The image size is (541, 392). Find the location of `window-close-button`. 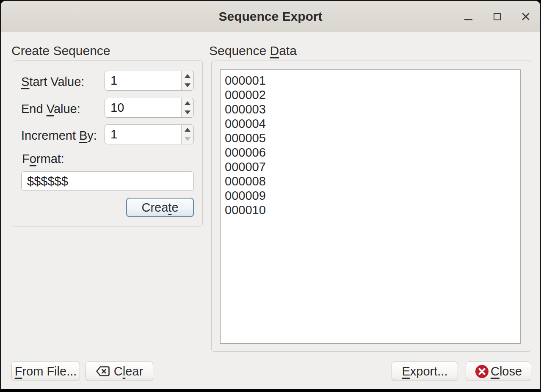

window-close-button is located at coordinates (526, 17).